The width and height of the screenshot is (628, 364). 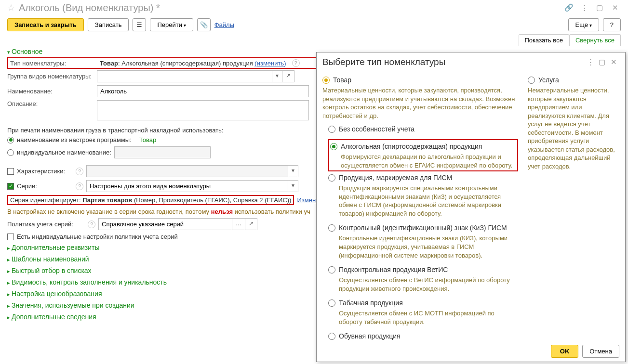 I want to click on characteristics-input, so click(x=187, y=171).